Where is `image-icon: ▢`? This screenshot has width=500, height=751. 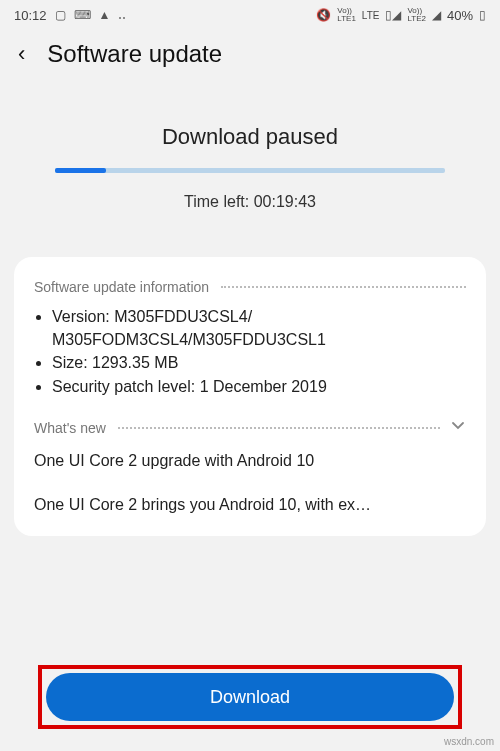 image-icon: ▢ is located at coordinates (60, 15).